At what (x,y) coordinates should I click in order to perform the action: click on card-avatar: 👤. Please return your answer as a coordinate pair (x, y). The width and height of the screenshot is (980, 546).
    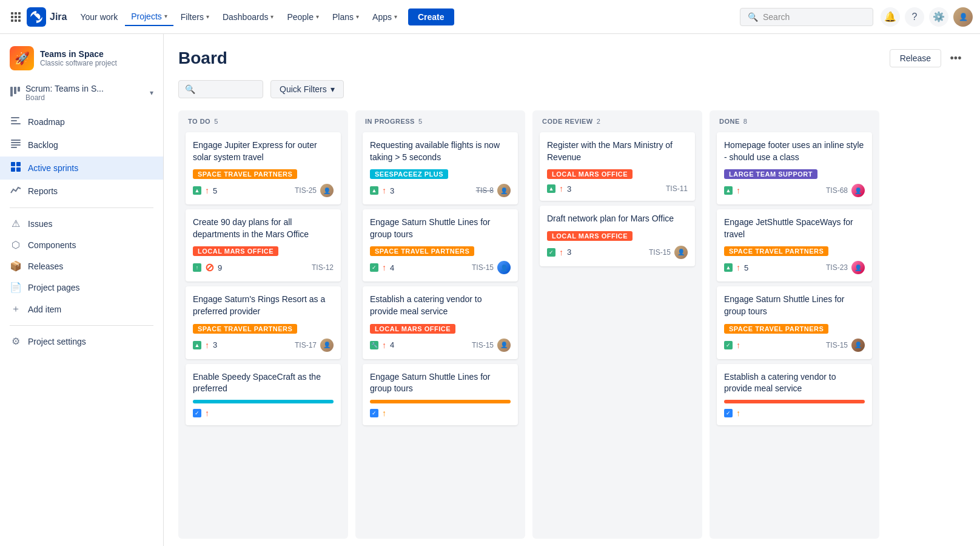
    Looking at the image, I should click on (504, 268).